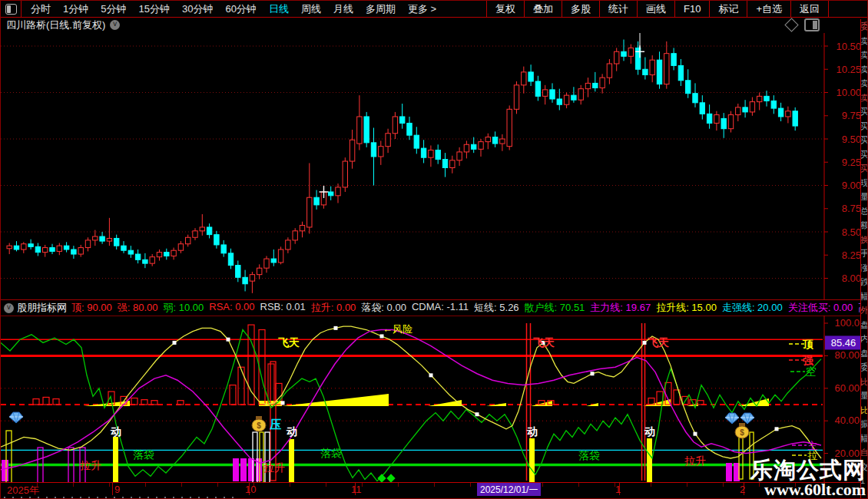 This screenshot has height=499, width=868. I want to click on svg-text: 10.00, so click(848, 92).